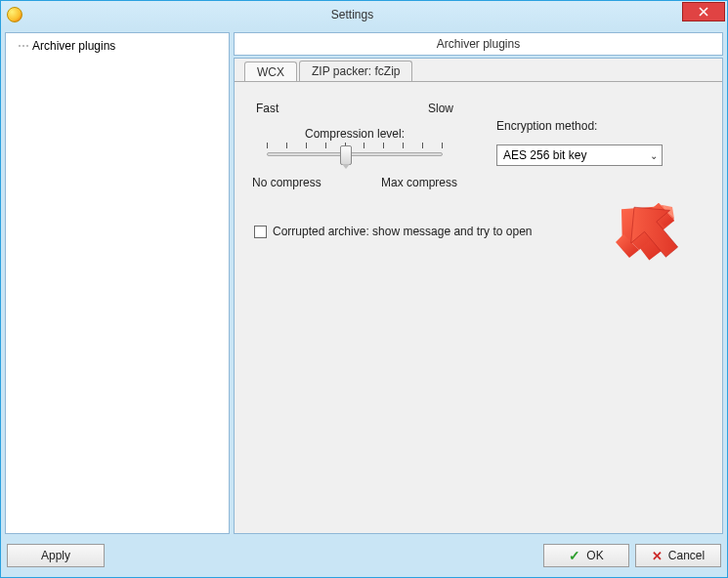 This screenshot has width=728, height=578. What do you see at coordinates (56, 556) in the screenshot?
I see `apply-button: Apply` at bounding box center [56, 556].